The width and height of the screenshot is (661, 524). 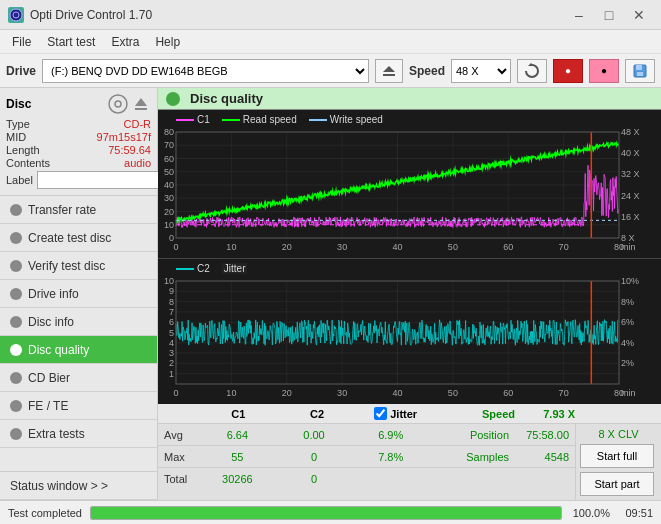 I want to click on stats-col-c1: C1, so click(x=238, y=414).